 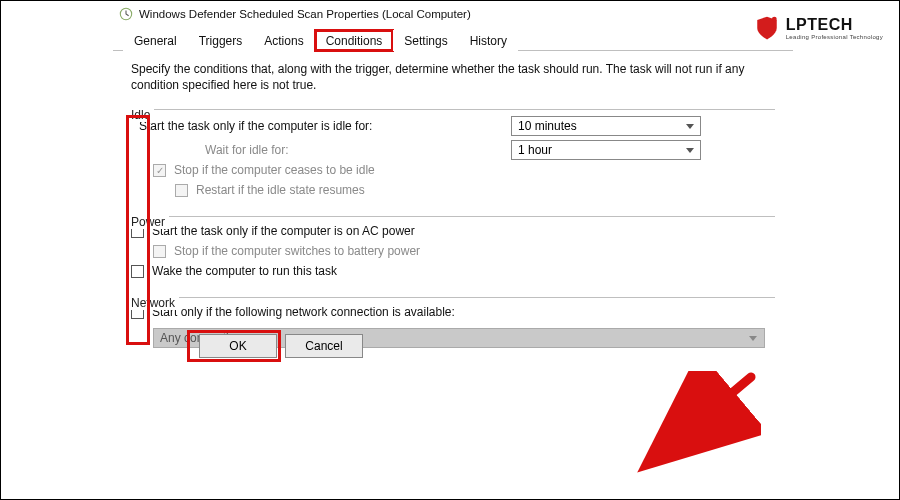 What do you see at coordinates (284, 40) in the screenshot?
I see `tab-actions: Actions` at bounding box center [284, 40].